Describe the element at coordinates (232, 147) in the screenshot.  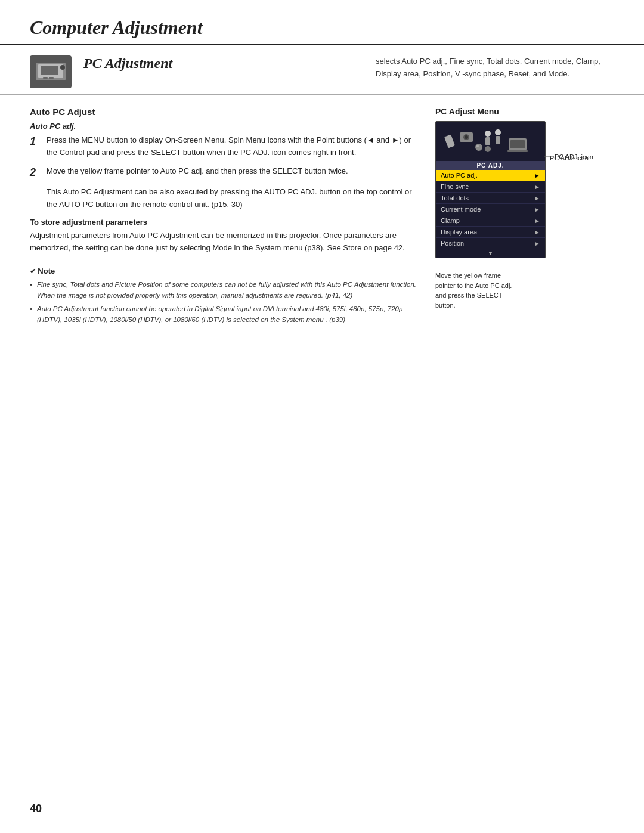
I see `step-1-text: Press the MENU button to display On-Scre…` at that location.